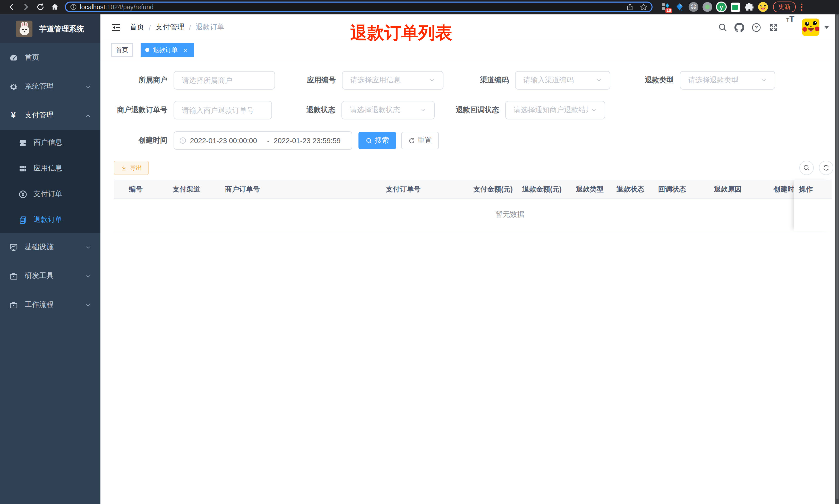 The image size is (839, 504). I want to click on github-icon, so click(739, 27).